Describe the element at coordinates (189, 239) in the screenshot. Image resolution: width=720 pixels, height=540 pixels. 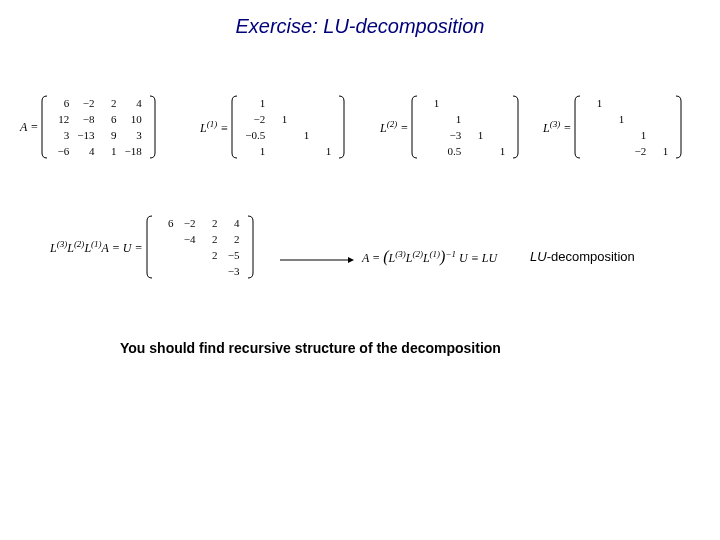
I see `matrix-cell: −4` at that location.